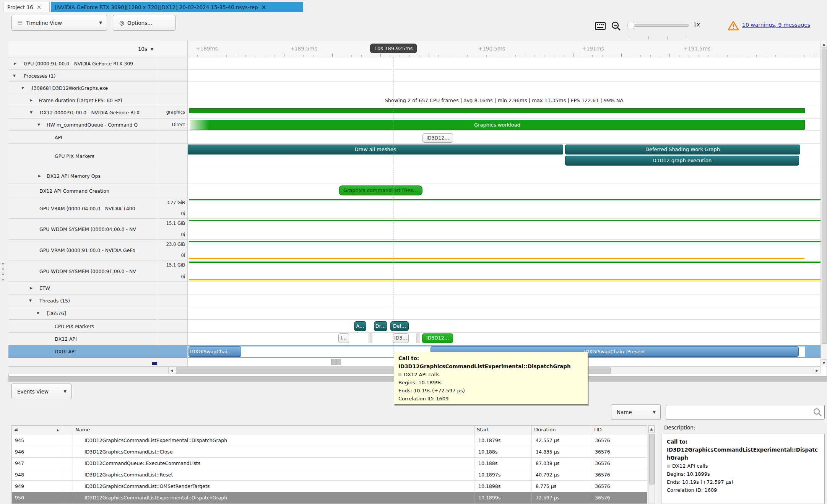  What do you see at coordinates (83, 88) in the screenshot?
I see `tree-row-process-30868: ▼ [30868] D3D12WorkGraphs.exe` at bounding box center [83, 88].